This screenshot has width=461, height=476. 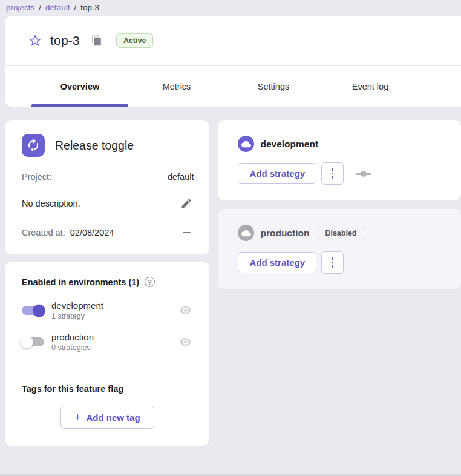 What do you see at coordinates (135, 41) in the screenshot?
I see `status-badge: Active` at bounding box center [135, 41].